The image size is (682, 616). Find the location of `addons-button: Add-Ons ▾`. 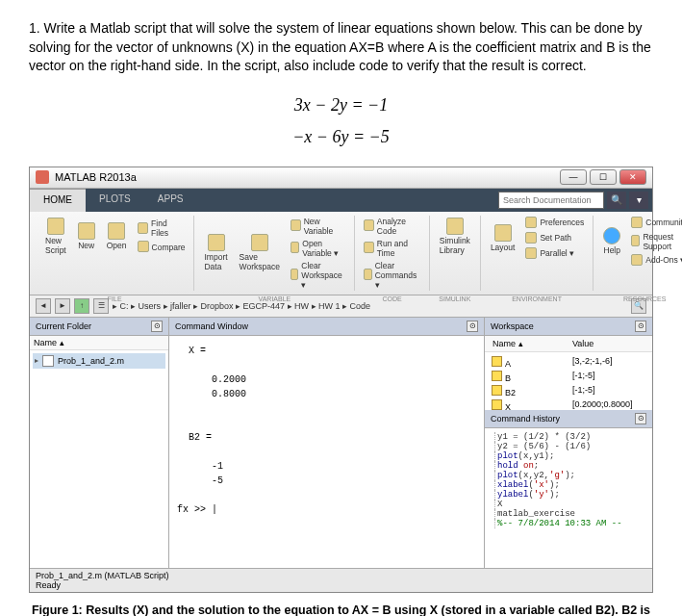

addons-button: Add-Ons ▾ is located at coordinates (655, 260).